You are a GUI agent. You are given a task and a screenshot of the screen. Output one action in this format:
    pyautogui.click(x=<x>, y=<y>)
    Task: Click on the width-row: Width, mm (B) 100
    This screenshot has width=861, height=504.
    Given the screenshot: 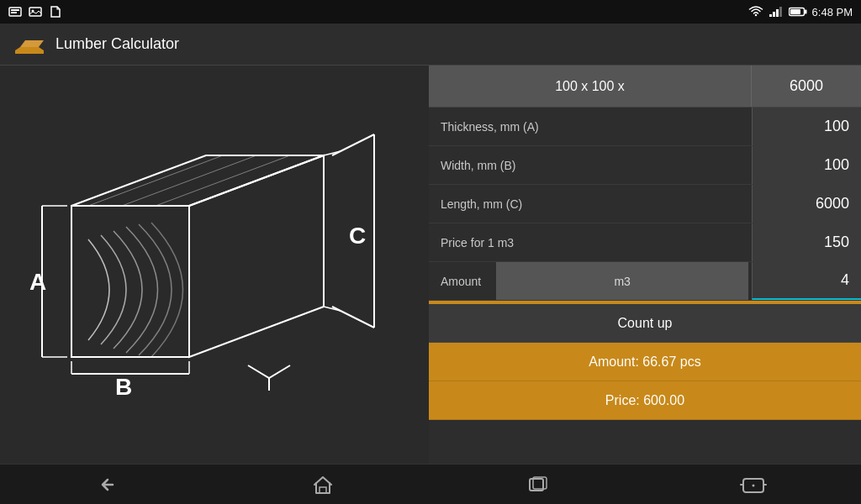 What is the action you would take?
    pyautogui.click(x=645, y=165)
    